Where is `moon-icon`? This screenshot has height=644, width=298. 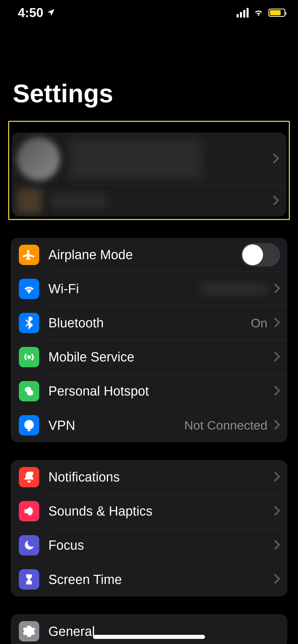 moon-icon is located at coordinates (29, 545).